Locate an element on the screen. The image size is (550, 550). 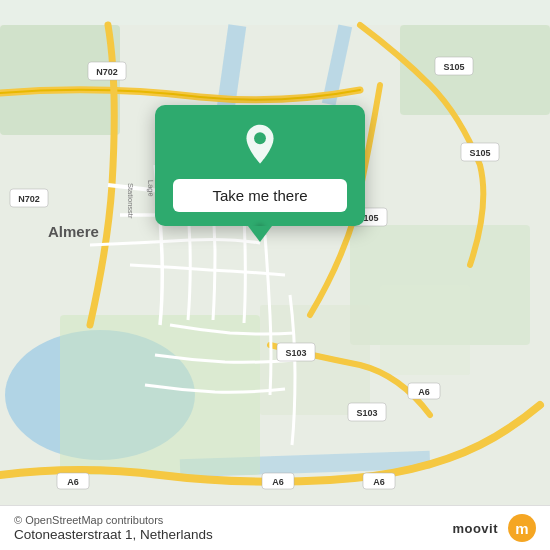
moovit-logo: moovit m is located at coordinates (494, 528).